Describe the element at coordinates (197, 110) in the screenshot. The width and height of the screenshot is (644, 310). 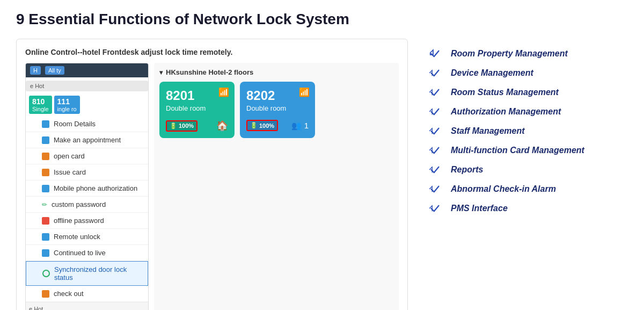
I see `room-card-8201: 📶 8201 Double room 🔋 100% 🏠` at that location.